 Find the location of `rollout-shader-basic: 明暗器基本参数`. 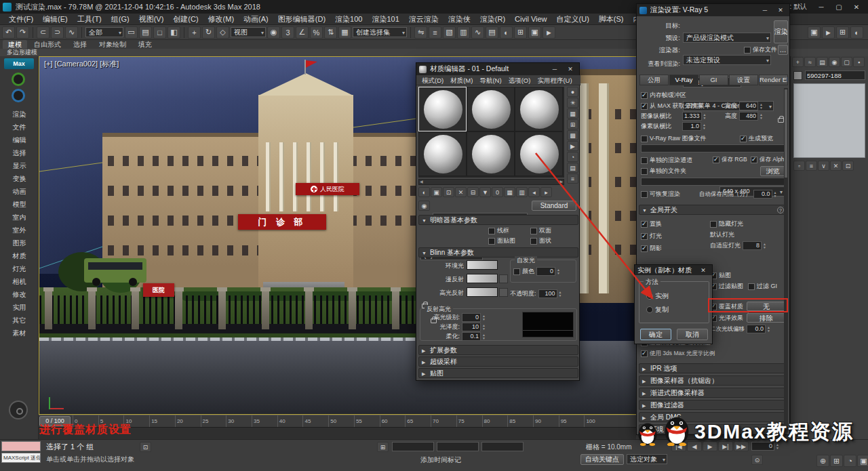

rollout-shader-basic: 明暗器基本参数 is located at coordinates (498, 220).